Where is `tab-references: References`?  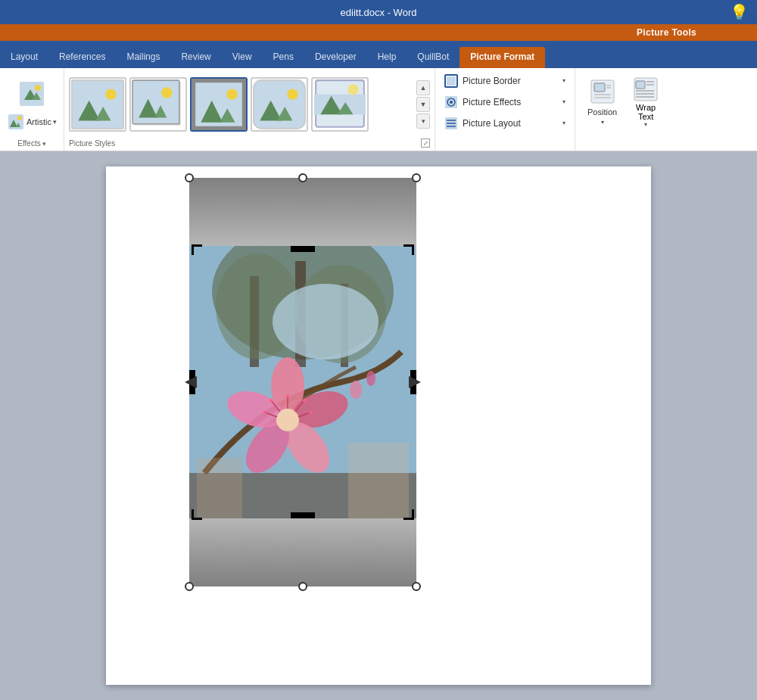 tab-references: References is located at coordinates (82, 58).